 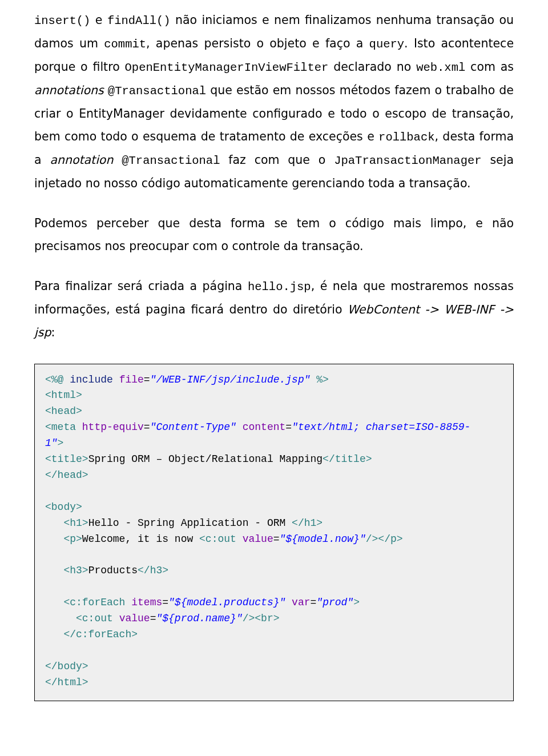 What do you see at coordinates (153, 570) in the screenshot?
I see `tok: </h3>` at bounding box center [153, 570].